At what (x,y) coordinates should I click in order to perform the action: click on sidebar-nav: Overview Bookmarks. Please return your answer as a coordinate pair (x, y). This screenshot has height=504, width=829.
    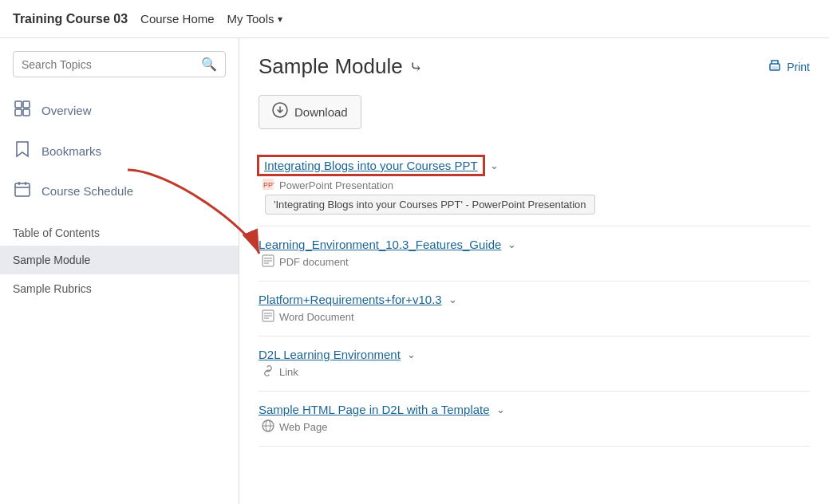
    Looking at the image, I should click on (120, 150).